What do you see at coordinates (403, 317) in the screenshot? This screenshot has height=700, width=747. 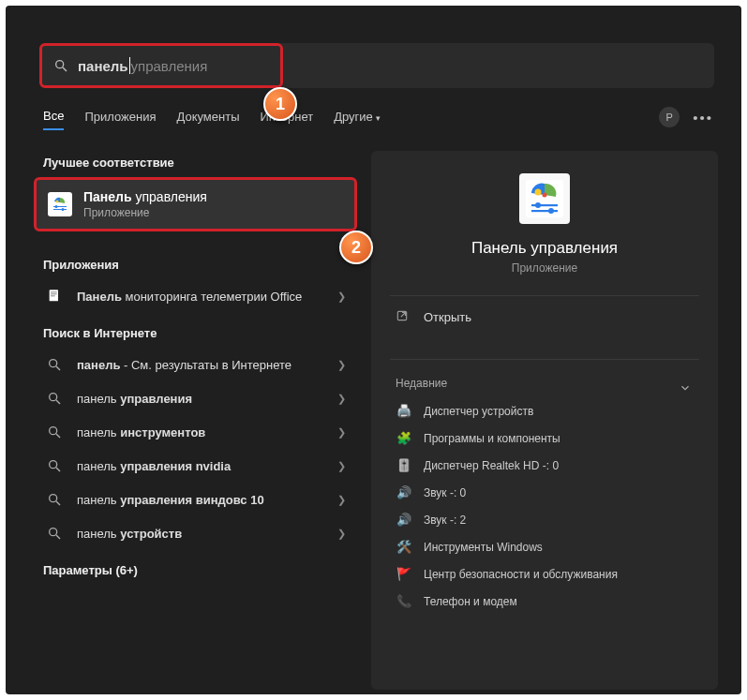 I see `open-icon` at bounding box center [403, 317].